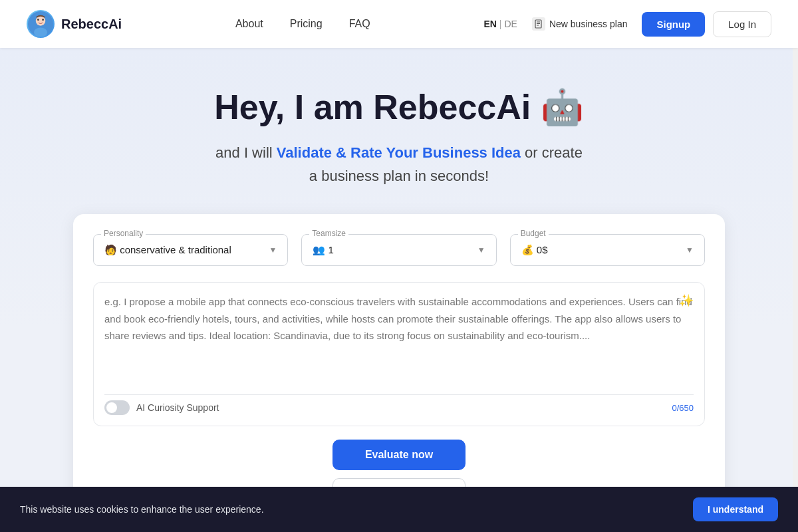 The image size is (798, 532). Describe the element at coordinates (117, 408) in the screenshot. I see `ai-curiosity-toggle` at that location.